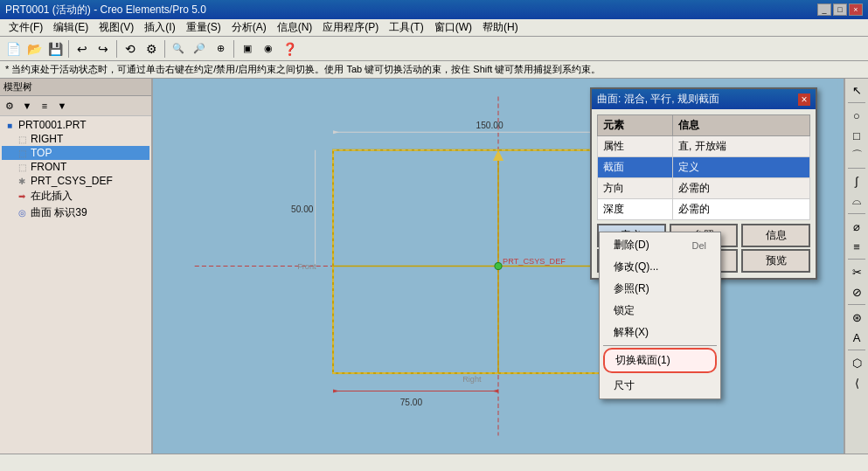 This screenshot has width=868, height=471. I want to click on info-button: 信息, so click(776, 236).